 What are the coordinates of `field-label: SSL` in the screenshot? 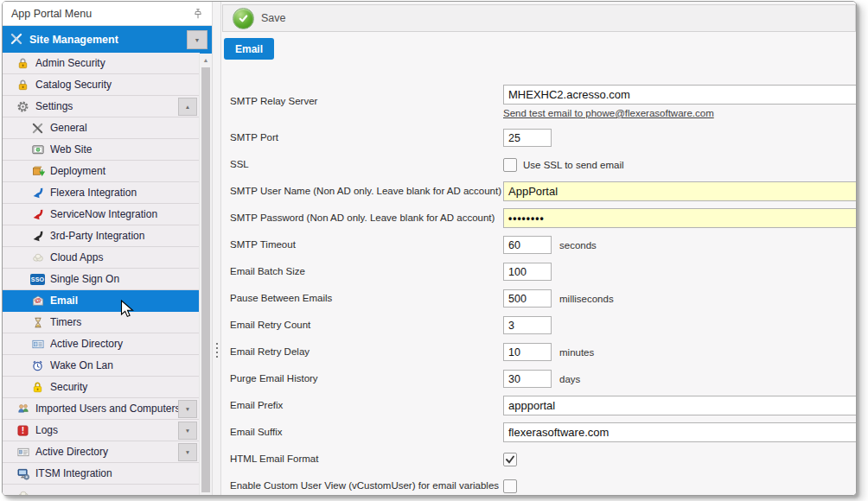 It's located at (367, 164).